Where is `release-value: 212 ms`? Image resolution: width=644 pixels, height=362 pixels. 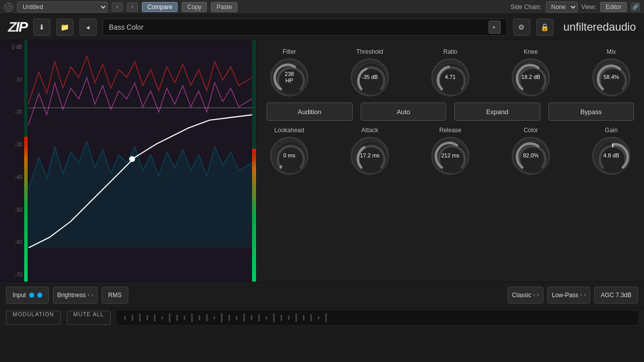
release-value: 212 ms is located at coordinates (450, 156).